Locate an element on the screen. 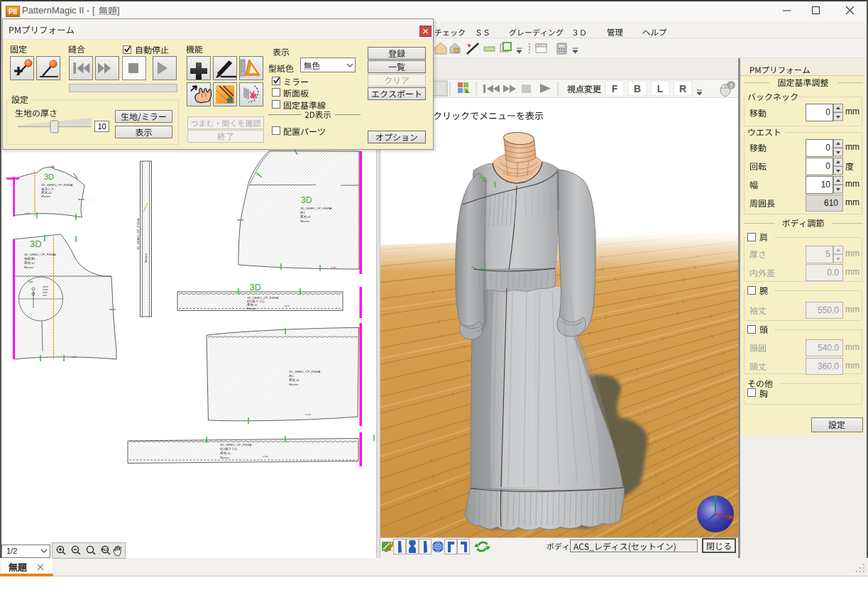 The height and width of the screenshot is (602, 868). svg-text: F is located at coordinates (615, 89).